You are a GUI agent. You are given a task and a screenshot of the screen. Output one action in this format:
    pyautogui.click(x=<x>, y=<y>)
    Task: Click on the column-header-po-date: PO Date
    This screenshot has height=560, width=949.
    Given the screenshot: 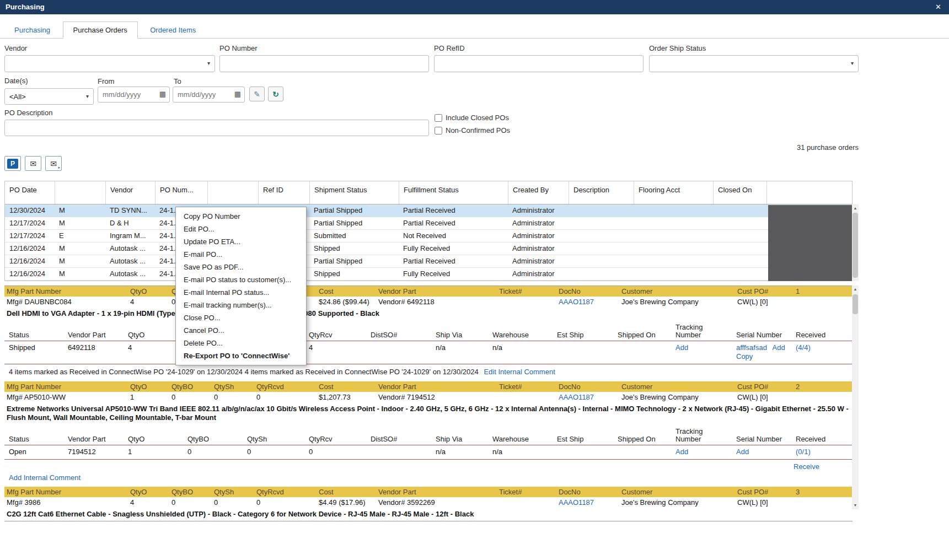 What is the action you would take?
    pyautogui.click(x=30, y=193)
    